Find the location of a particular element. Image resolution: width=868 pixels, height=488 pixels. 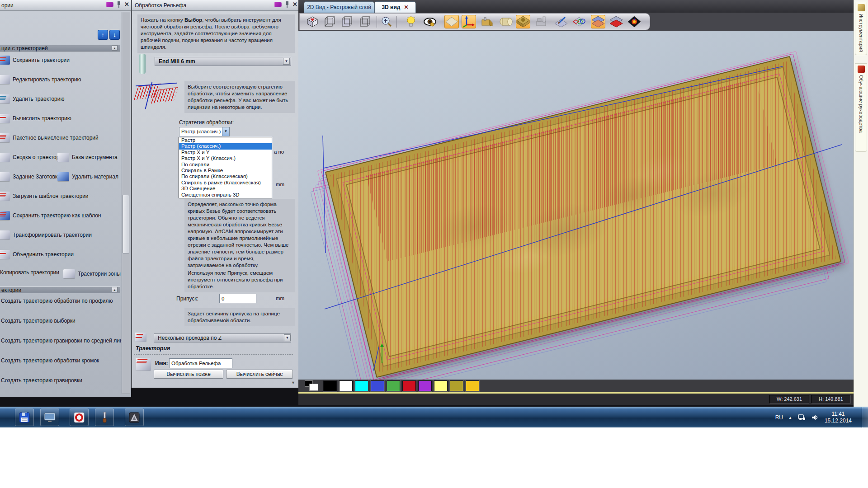

scroll-up-button: ↑ is located at coordinates (103, 35).